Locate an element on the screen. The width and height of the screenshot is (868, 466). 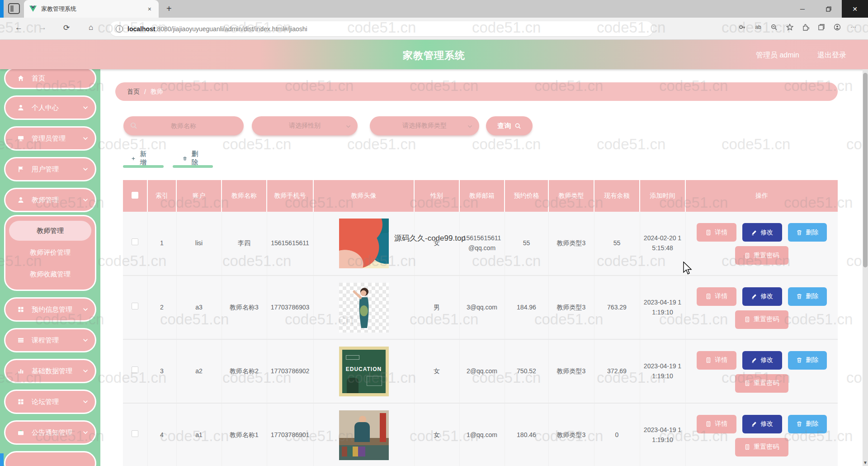
tab-close-icon: × is located at coordinates (150, 9).